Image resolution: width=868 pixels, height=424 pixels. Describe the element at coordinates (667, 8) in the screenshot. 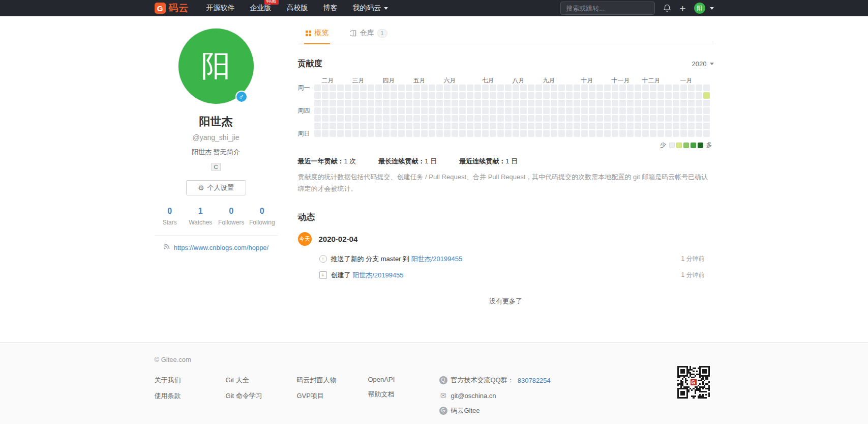

I see `bell-icon` at that location.